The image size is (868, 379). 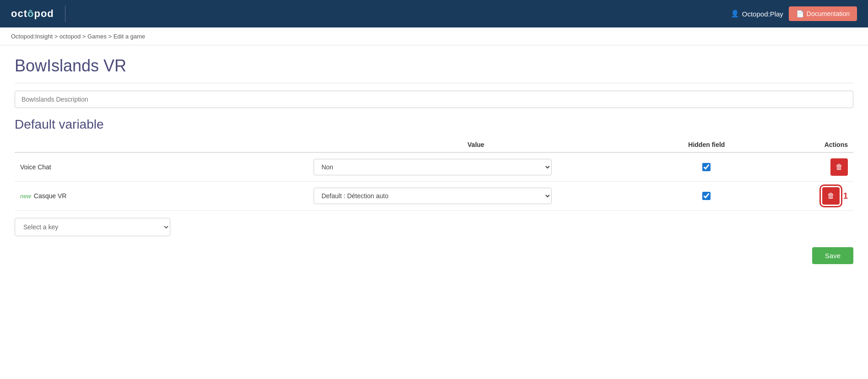 I want to click on new-badge: new, so click(x=26, y=196).